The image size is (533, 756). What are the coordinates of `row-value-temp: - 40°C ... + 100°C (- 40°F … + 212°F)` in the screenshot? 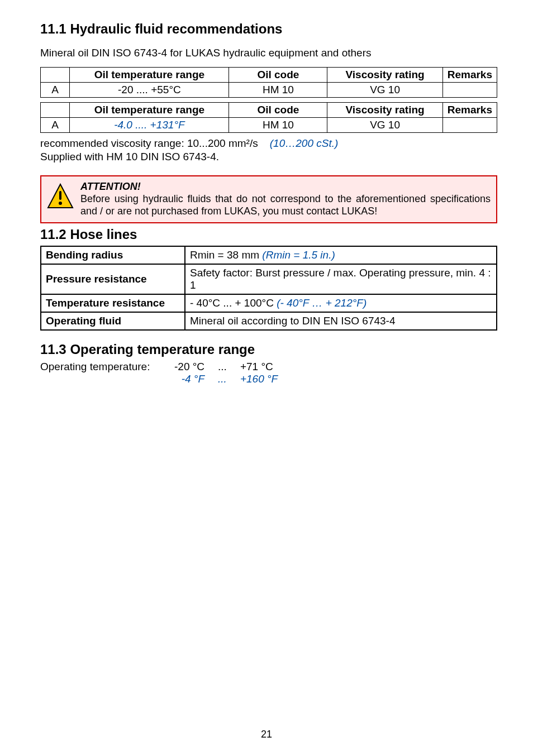 It's located at (341, 303).